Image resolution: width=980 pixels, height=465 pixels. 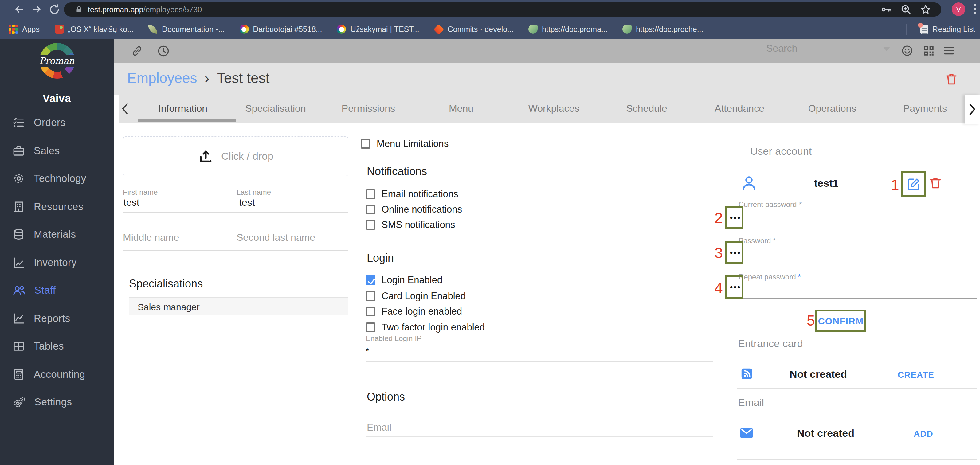 What do you see at coordinates (57, 402) in the screenshot?
I see `sidebar-item-settings: Settings` at bounding box center [57, 402].